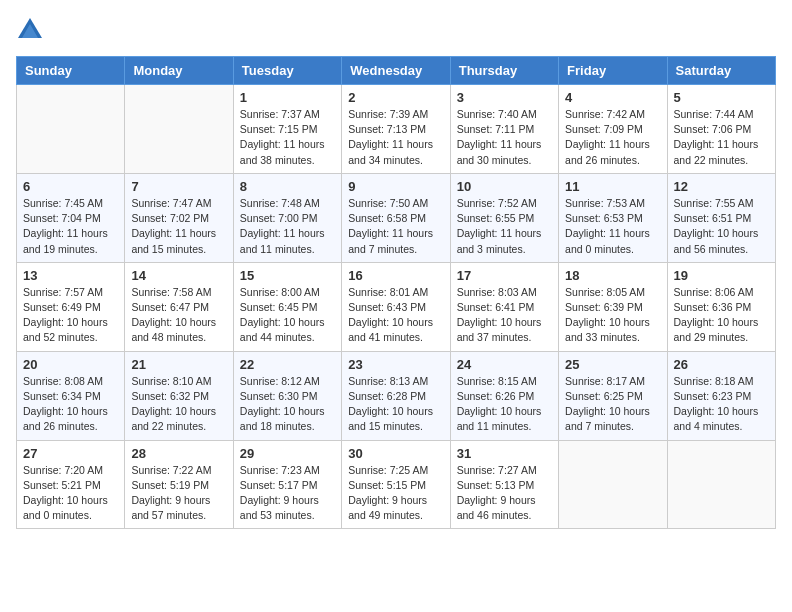 This screenshot has height=612, width=792. What do you see at coordinates (612, 186) in the screenshot?
I see `day-number: 11` at bounding box center [612, 186].